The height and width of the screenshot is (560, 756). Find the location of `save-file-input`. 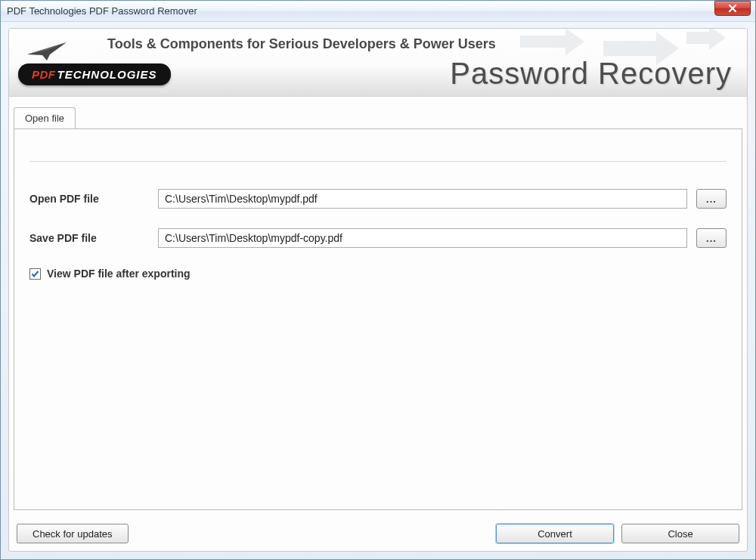

save-file-input is located at coordinates (423, 238).